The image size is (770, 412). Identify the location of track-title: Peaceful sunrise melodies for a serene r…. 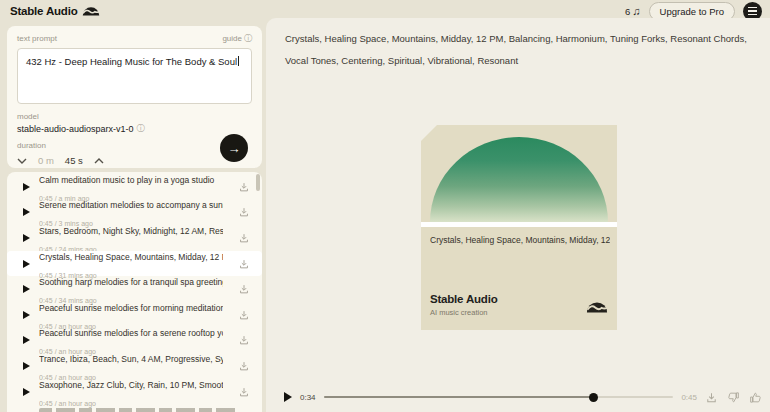
(131, 333).